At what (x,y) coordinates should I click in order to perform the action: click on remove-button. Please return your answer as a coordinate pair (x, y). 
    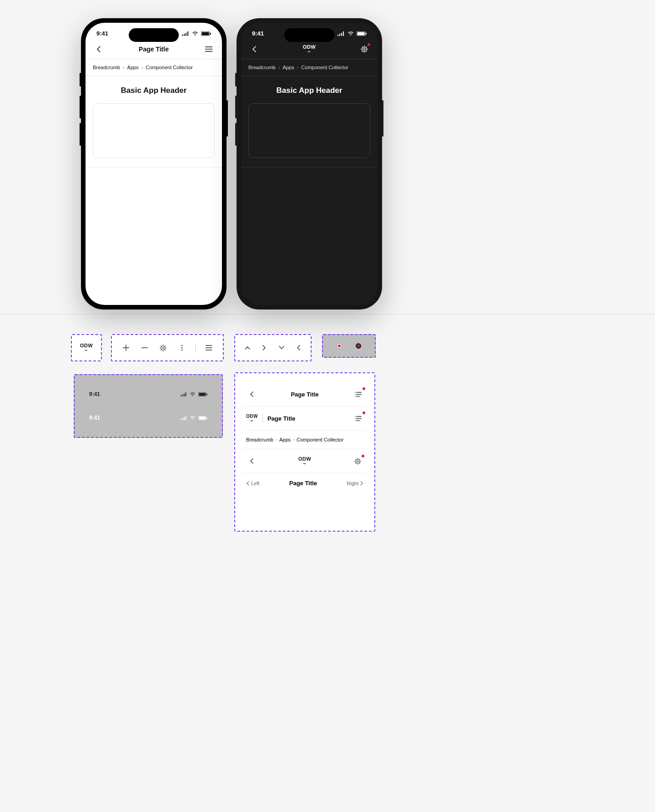
    Looking at the image, I should click on (145, 348).